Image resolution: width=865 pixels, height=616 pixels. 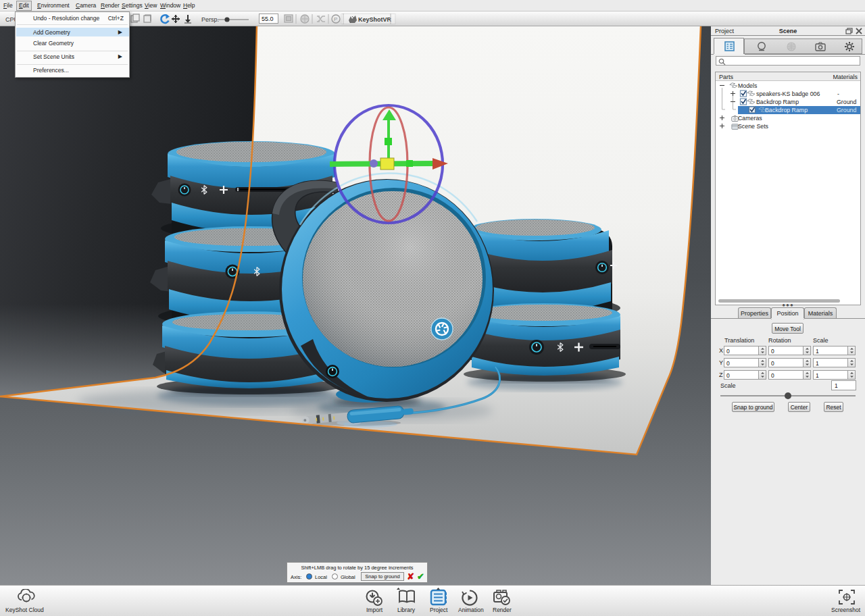 What do you see at coordinates (747, 86) in the screenshot?
I see `svg-text: Models` at bounding box center [747, 86].